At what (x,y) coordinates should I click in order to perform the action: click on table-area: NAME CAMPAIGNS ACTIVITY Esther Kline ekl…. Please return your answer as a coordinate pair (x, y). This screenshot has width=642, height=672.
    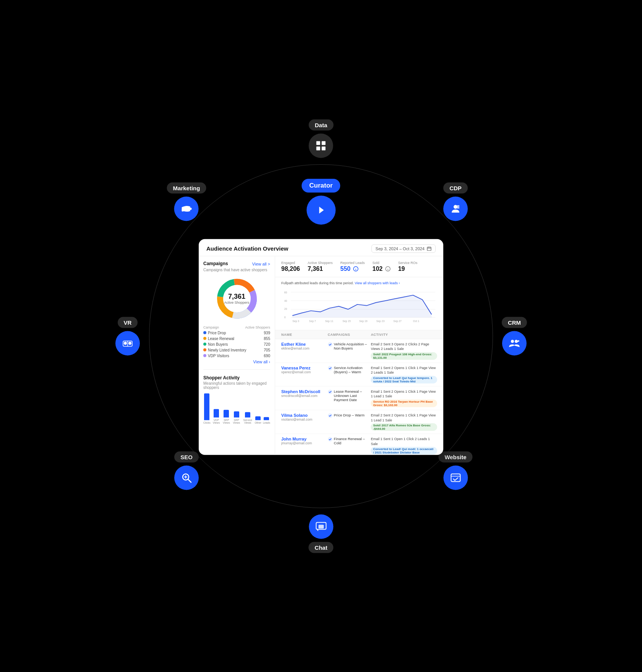
    Looking at the image, I should click on (359, 392).